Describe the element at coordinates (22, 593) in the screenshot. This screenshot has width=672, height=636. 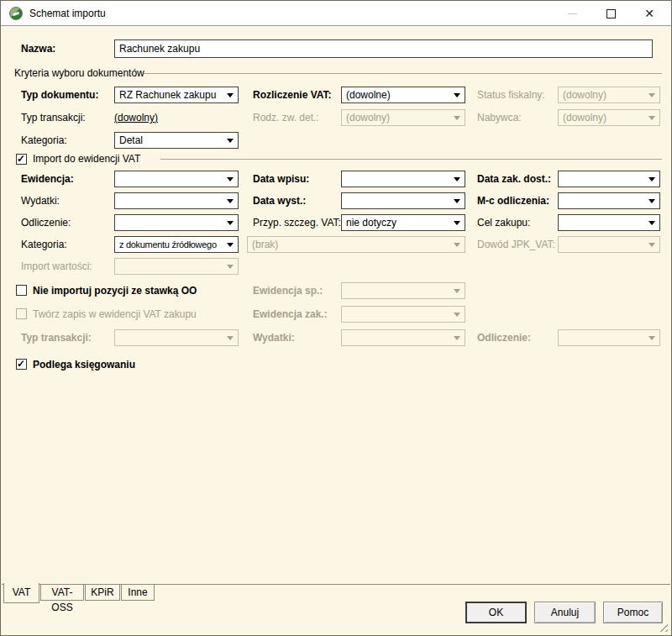
I see `tab-vat: VAT` at that location.